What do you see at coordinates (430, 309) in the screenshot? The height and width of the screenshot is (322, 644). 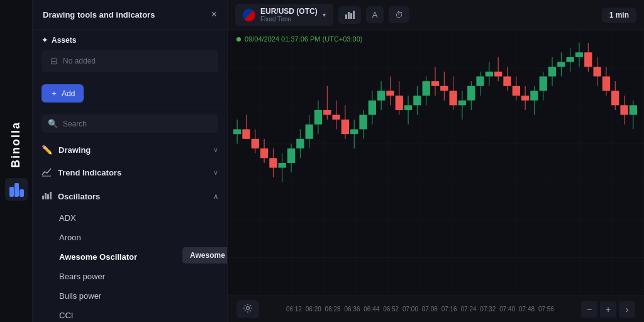 I see `time-label-7: 07:08` at bounding box center [430, 309].